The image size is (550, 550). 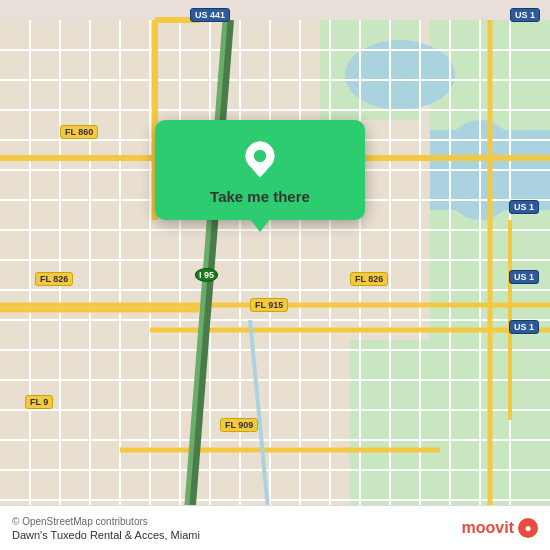 What do you see at coordinates (500, 528) in the screenshot?
I see `moovit-logo-icon: moovit ●` at bounding box center [500, 528].